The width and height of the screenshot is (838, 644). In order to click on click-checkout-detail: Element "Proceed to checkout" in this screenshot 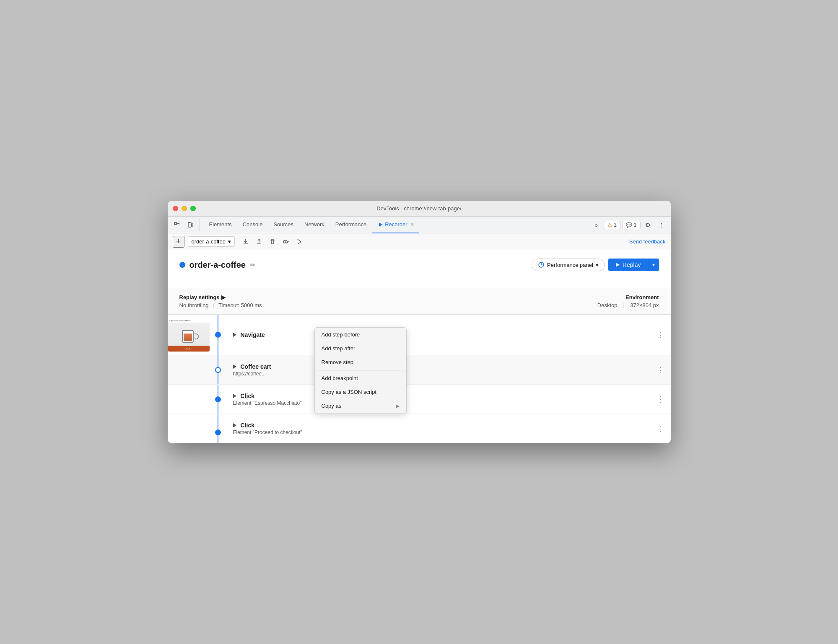, I will do `click(438, 432)`.